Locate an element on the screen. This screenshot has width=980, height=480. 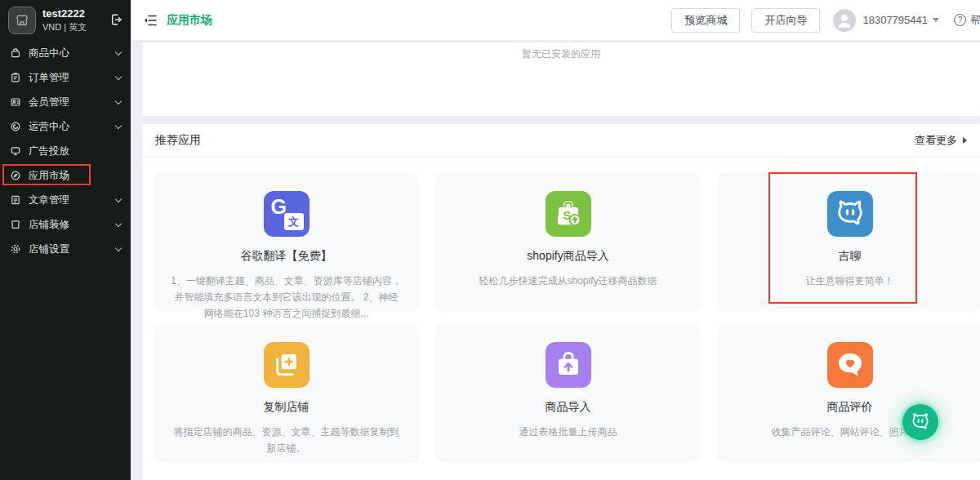
app-description: 1、一键翻译主题、商品、文章、资源库等店铺内容，并智能填充多语言文本到它该出现的… is located at coordinates (286, 297).